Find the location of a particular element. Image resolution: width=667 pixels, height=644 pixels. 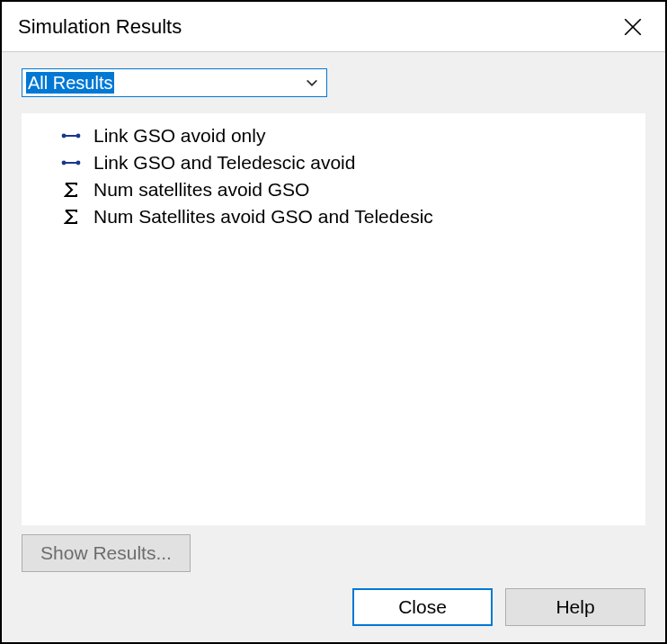

chevron-down-icon is located at coordinates (312, 83).